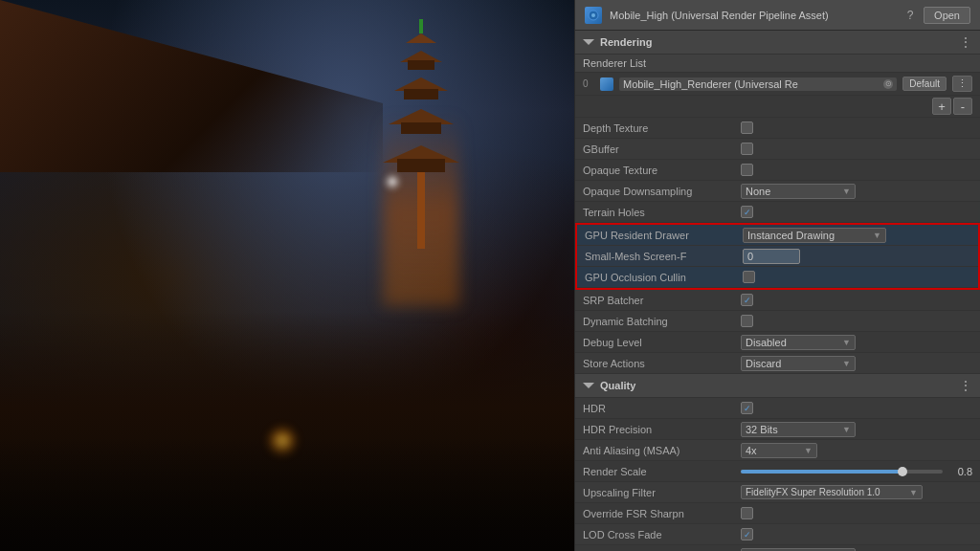 This screenshot has height=551, width=980. What do you see at coordinates (777, 300) in the screenshot?
I see `prop-srp-batcher: SRP Batcher` at bounding box center [777, 300].